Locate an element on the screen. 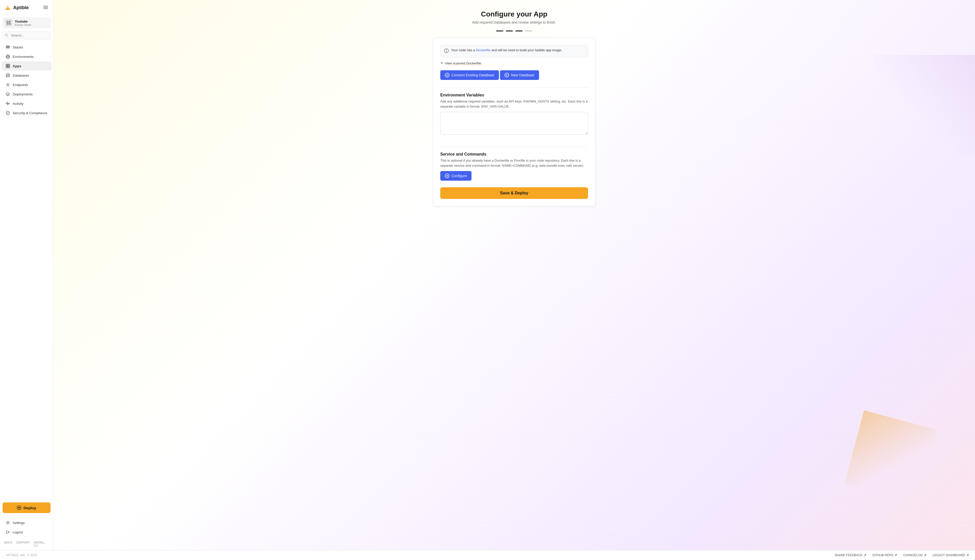 The height and width of the screenshot is (560, 975). activity-icon is located at coordinates (8, 103).